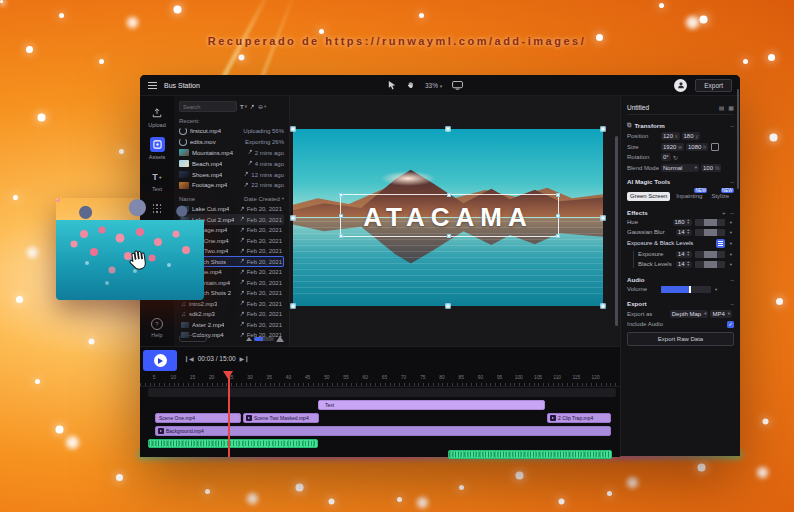  I want to click on ai-tab-stylize: StylizeNEW, so click(720, 196).